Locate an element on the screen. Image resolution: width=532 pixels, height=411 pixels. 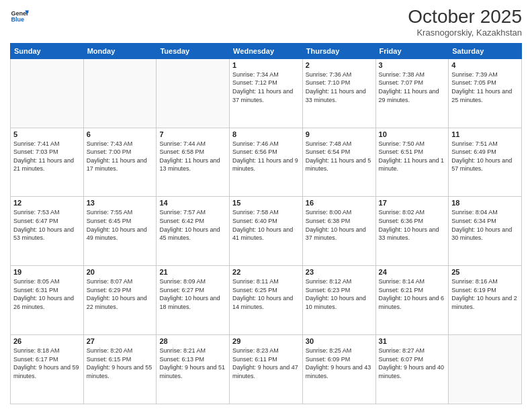
logo-icon: General Blue is located at coordinates (19, 16).